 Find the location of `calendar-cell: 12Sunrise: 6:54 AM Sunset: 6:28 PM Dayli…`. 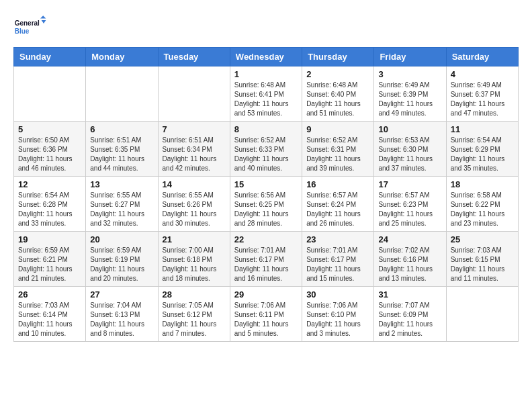

calendar-cell: 12Sunrise: 6:54 AM Sunset: 6:28 PM Dayli… is located at coordinates (50, 204).